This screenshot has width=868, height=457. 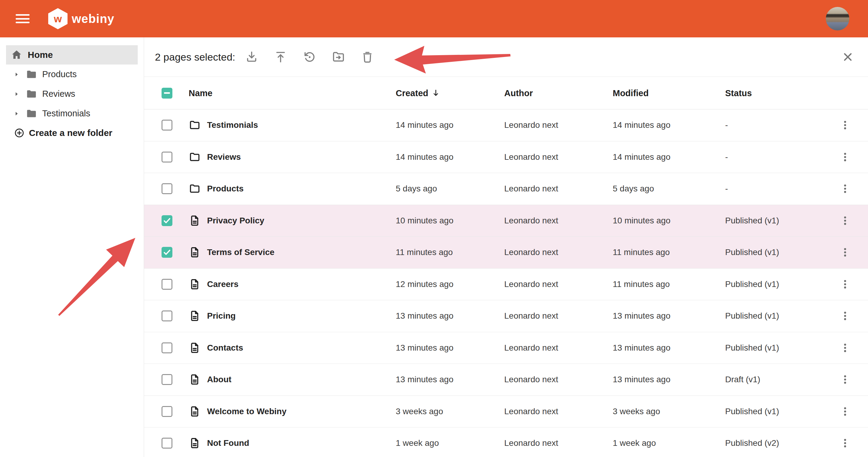 What do you see at coordinates (506, 253) in the screenshot?
I see `table-row: Terms of Service11 minutes agoLeonardo n…` at bounding box center [506, 253].